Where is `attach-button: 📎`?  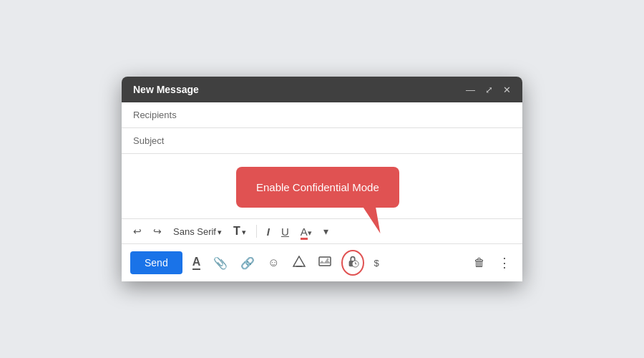
attach-button: 📎 is located at coordinates (220, 263).